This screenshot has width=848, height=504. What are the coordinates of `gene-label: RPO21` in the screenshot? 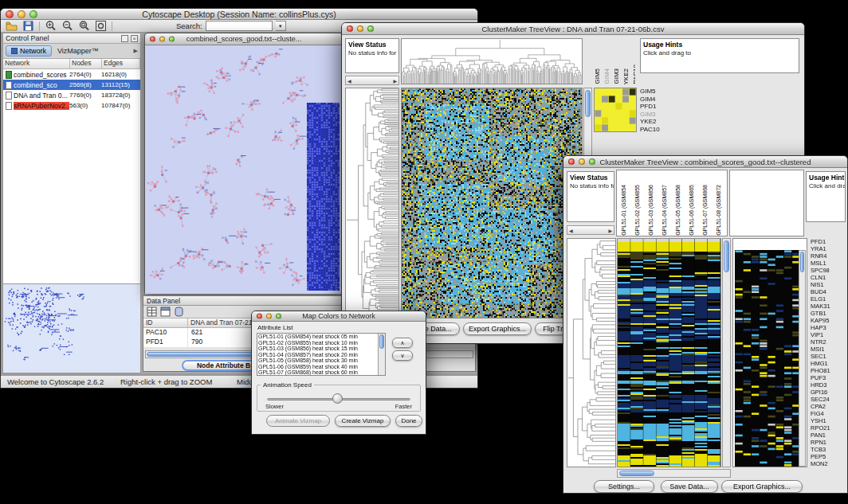 It's located at (829, 428).